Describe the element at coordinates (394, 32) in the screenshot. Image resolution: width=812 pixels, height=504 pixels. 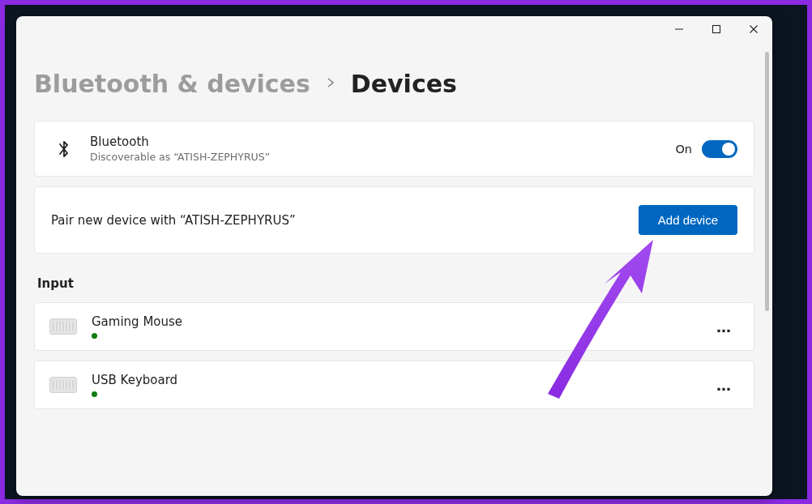
I see `window-titlebar` at that location.